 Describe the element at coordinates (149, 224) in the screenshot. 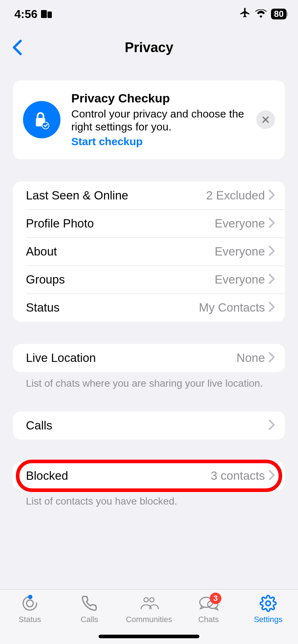

I see `row-profile-photo: Profile Photo Everyone` at that location.